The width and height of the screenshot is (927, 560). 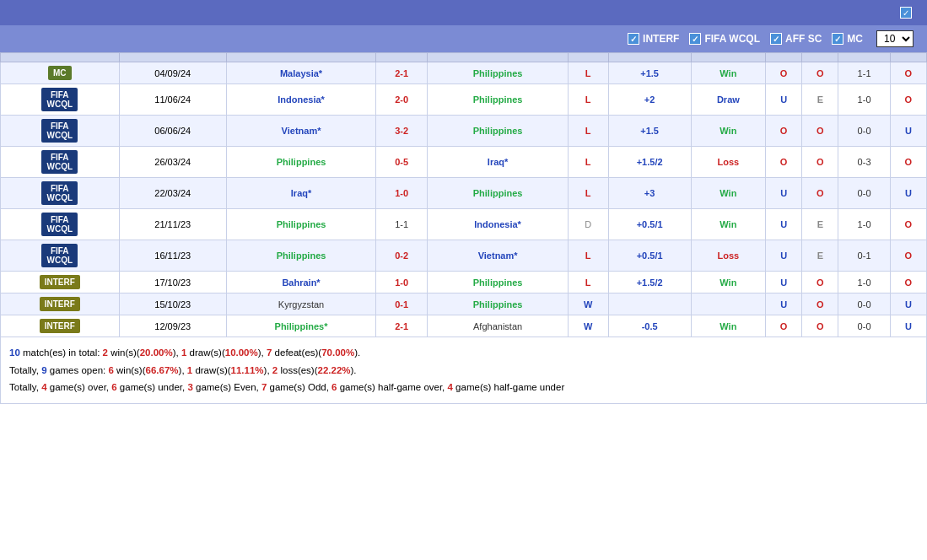 What do you see at coordinates (784, 132) in the screenshot?
I see `cell-ou25: O` at bounding box center [784, 132].